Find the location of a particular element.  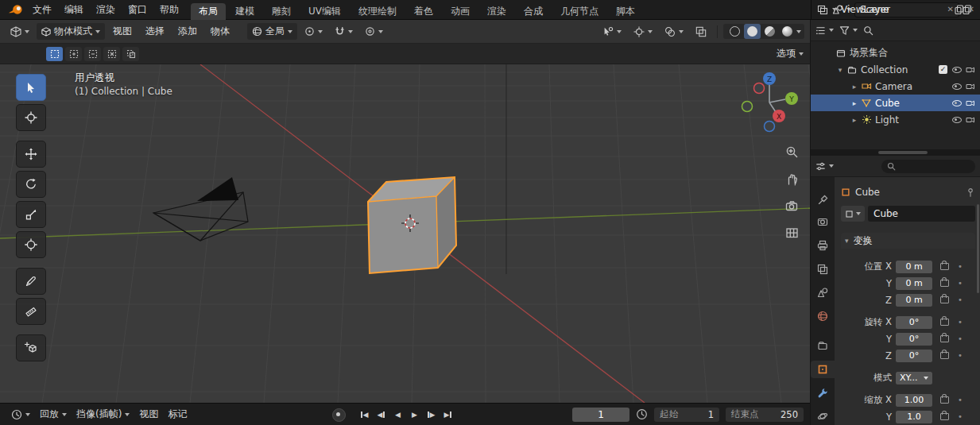

tab-object is located at coordinates (823, 369).